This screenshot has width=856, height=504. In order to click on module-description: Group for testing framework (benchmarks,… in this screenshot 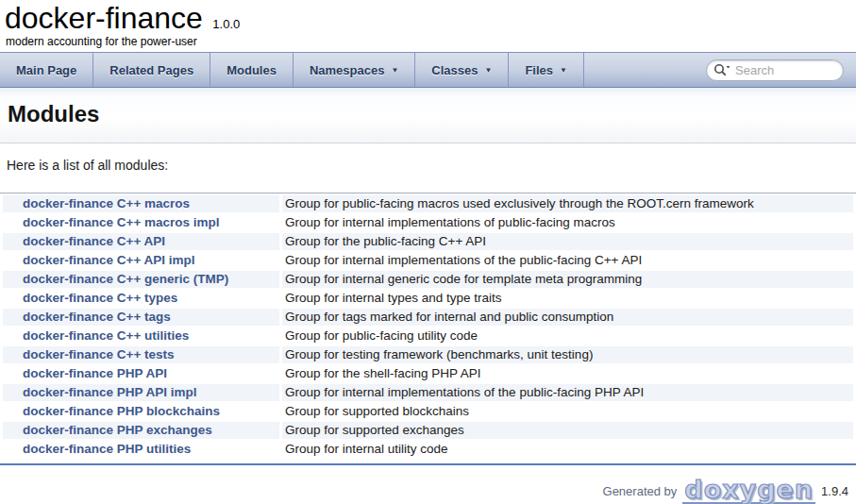, I will do `click(568, 355)`.